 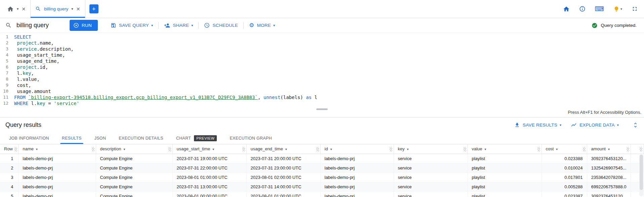 What do you see at coordinates (283, 187) in the screenshot?
I see `cell-usage_end_time: 2023-07-31 14:00:00 UTC` at bounding box center [283, 187].